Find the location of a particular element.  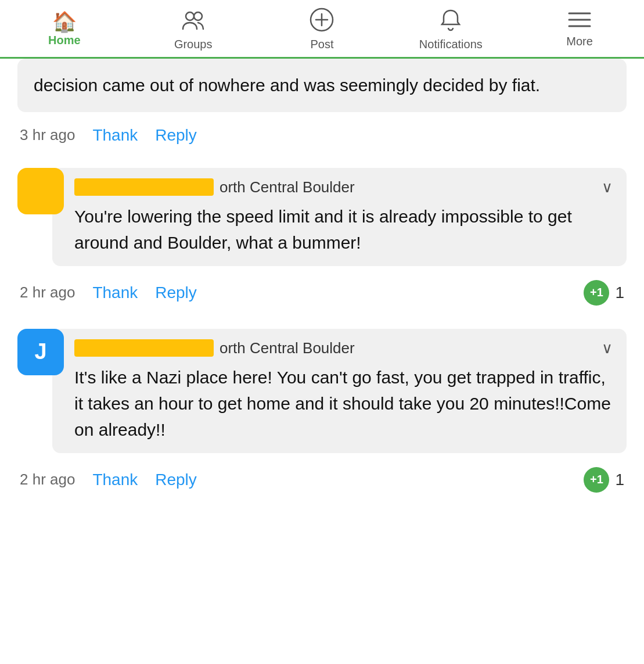

chevron-icon-2: ∨ is located at coordinates (607, 187).